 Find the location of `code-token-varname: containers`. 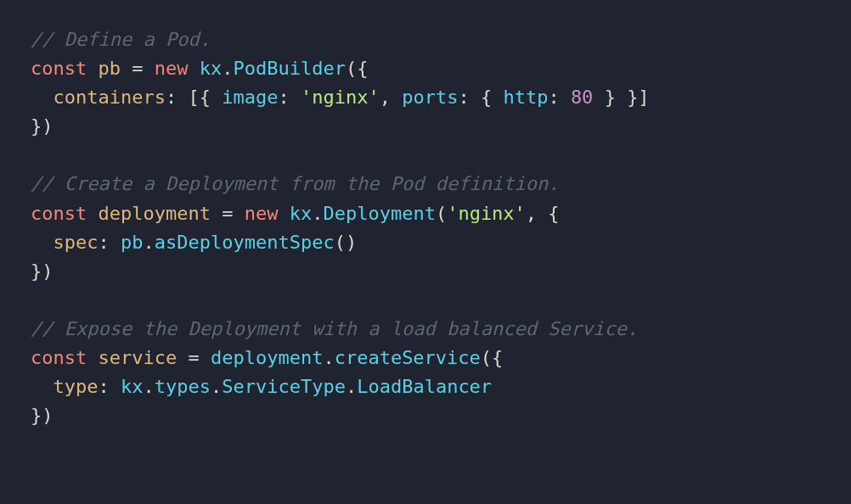

code-token-varname: containers is located at coordinates (110, 97).